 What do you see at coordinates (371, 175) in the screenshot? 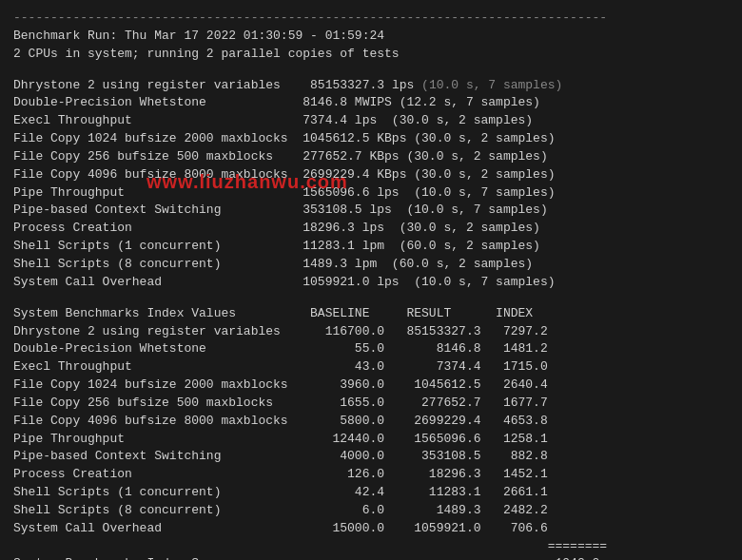
I see `bench-row-5: File Copy 4096 bufsize 8000 maxblocks 26…` at bounding box center [371, 175].